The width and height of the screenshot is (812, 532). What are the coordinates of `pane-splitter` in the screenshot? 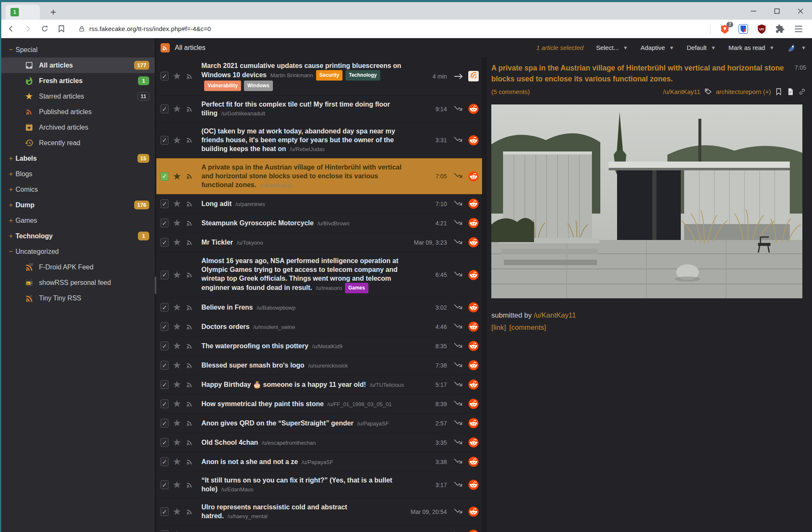 It's located at (484, 295).